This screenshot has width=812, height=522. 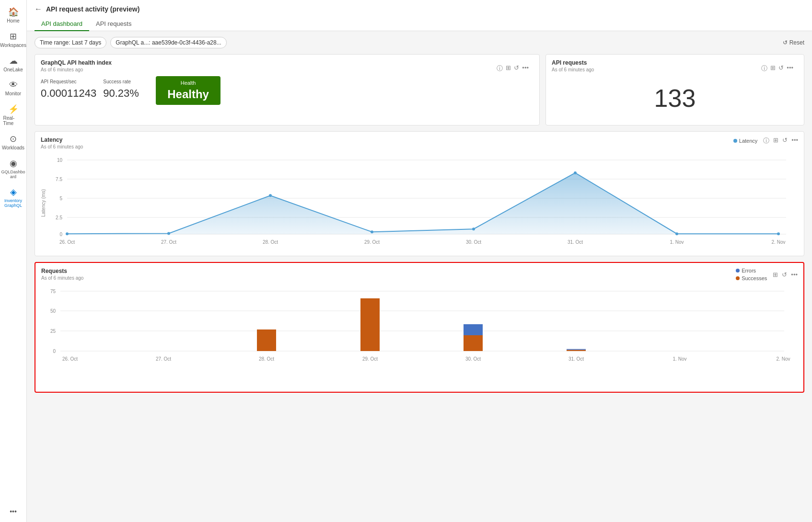 I want to click on home-icon: 🏠, so click(x=13, y=12).